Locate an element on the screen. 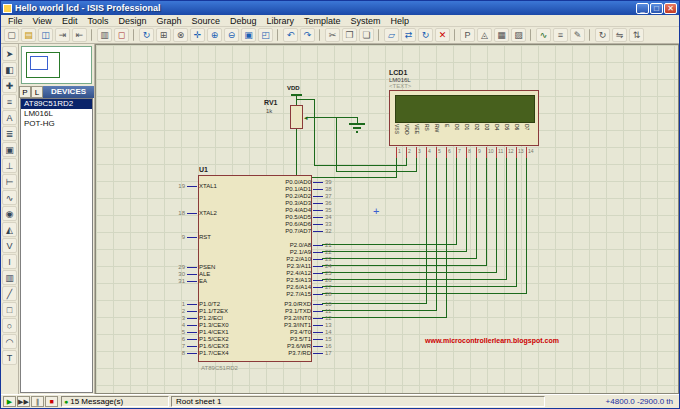 The image size is (680, 409). mode-icon: ➤ is located at coordinates (10, 54).